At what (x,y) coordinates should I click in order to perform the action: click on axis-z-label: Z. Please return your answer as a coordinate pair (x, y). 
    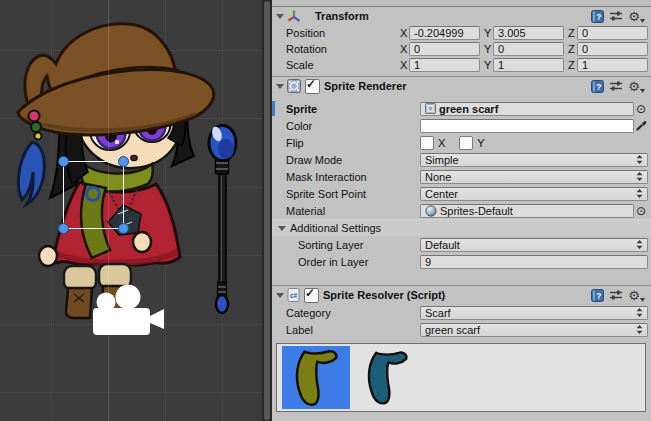
    Looking at the image, I should click on (572, 33).